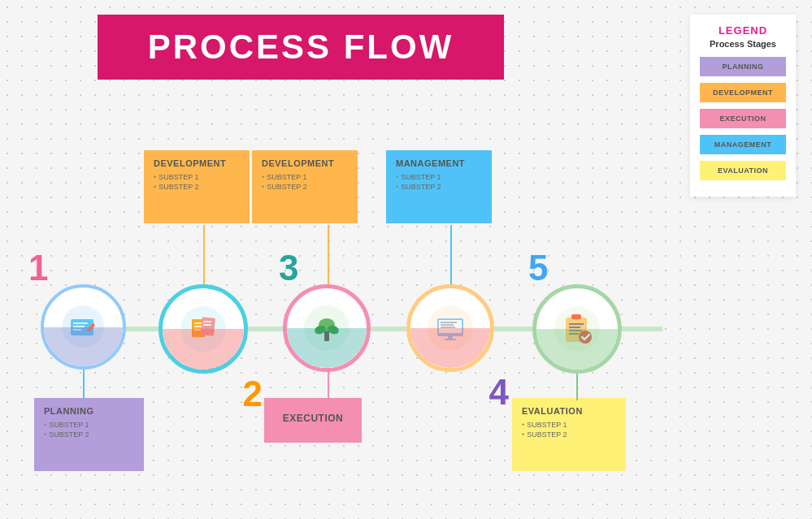 The image size is (812, 519). Describe the element at coordinates (197, 187) in the screenshot. I see `box-dev1-step2: SUBSTEP 2` at that location.